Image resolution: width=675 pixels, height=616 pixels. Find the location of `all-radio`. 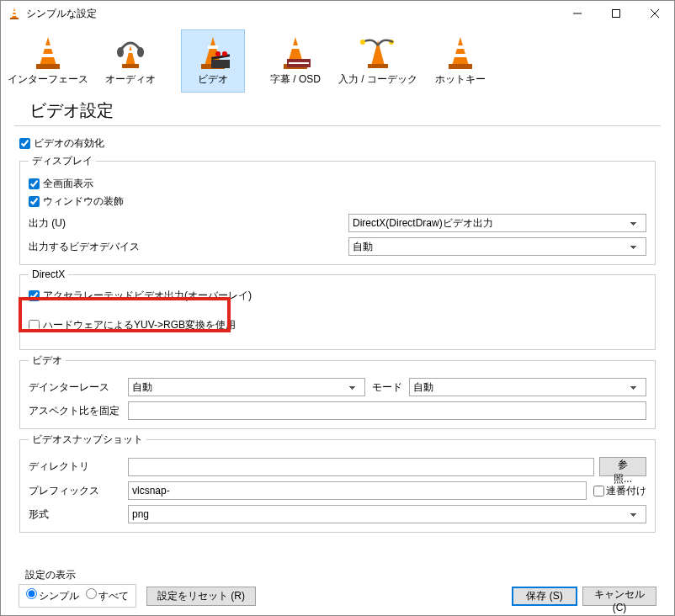

all-radio is located at coordinates (91, 594).